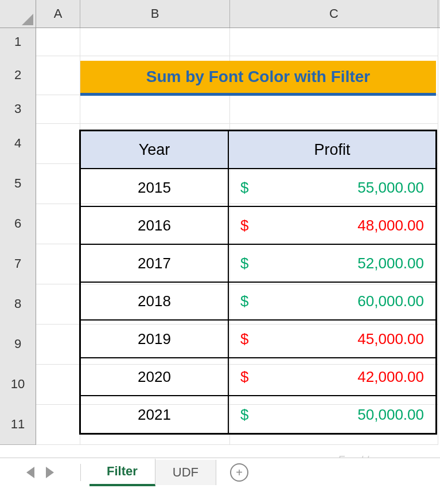 This screenshot has height=504, width=440. I want to click on row-header-2: 2, so click(18, 76).